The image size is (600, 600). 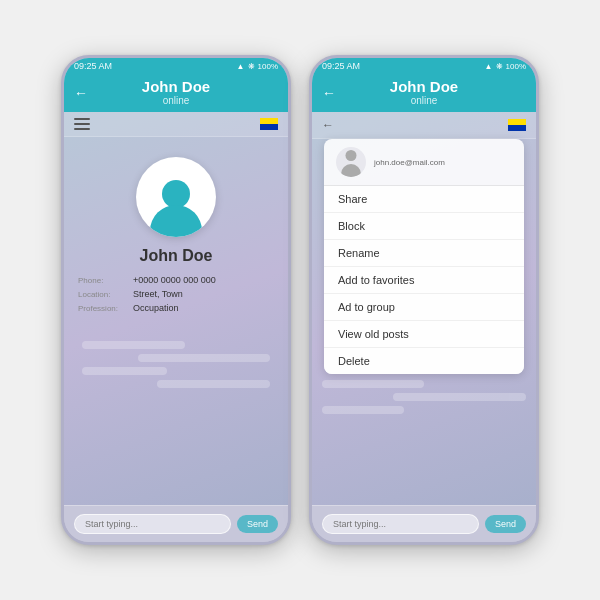 What do you see at coordinates (176, 280) in the screenshot?
I see `info-phone-row: Phone: +0000 0000 000 000` at bounding box center [176, 280].